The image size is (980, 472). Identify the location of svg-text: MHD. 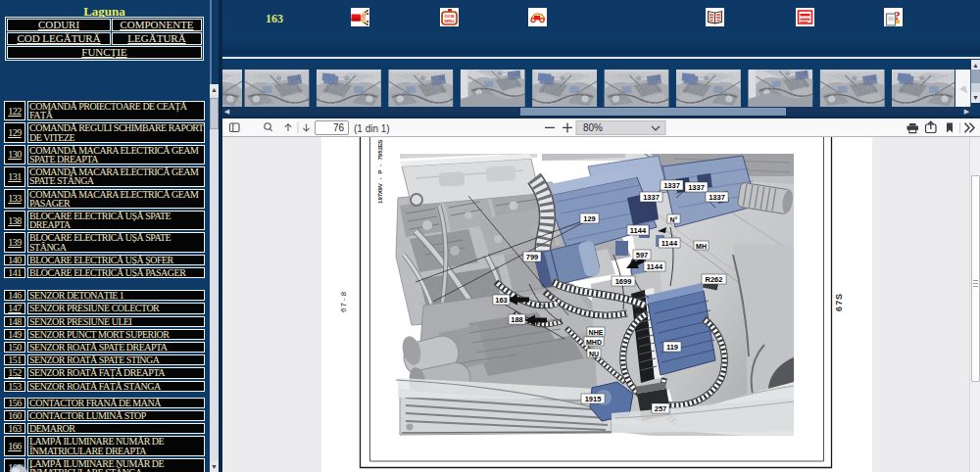
(594, 343).